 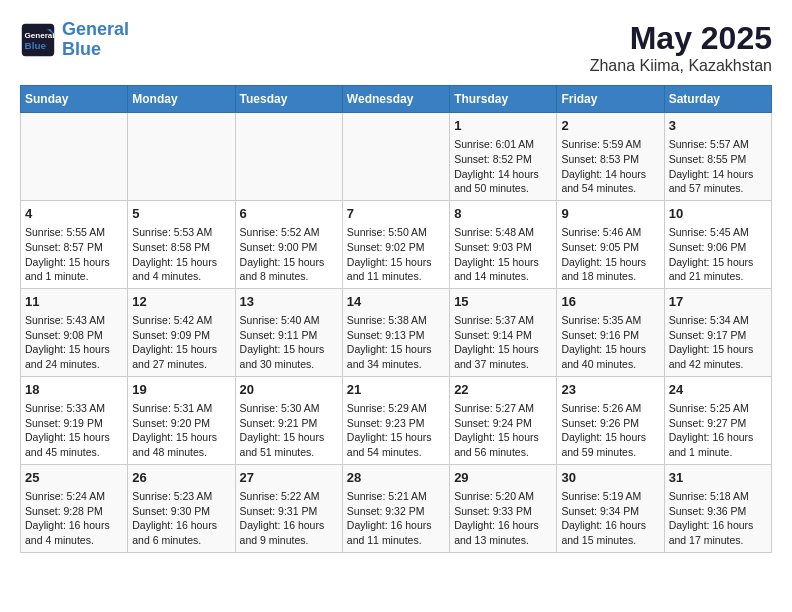 What do you see at coordinates (74, 508) in the screenshot?
I see `calendar-cell: 25Sunrise: 5:24 AM Sunset: 9:28 PM Dayli…` at bounding box center [74, 508].